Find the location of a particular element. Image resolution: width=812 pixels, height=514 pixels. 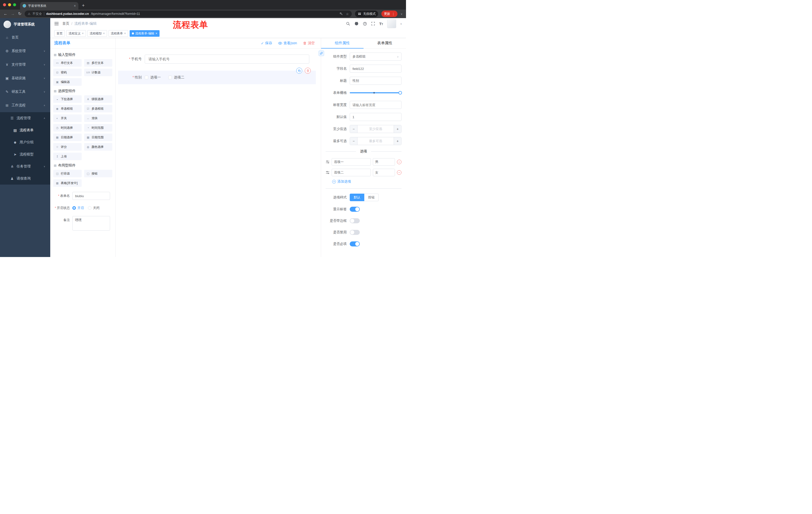

title-input is located at coordinates (376, 81).